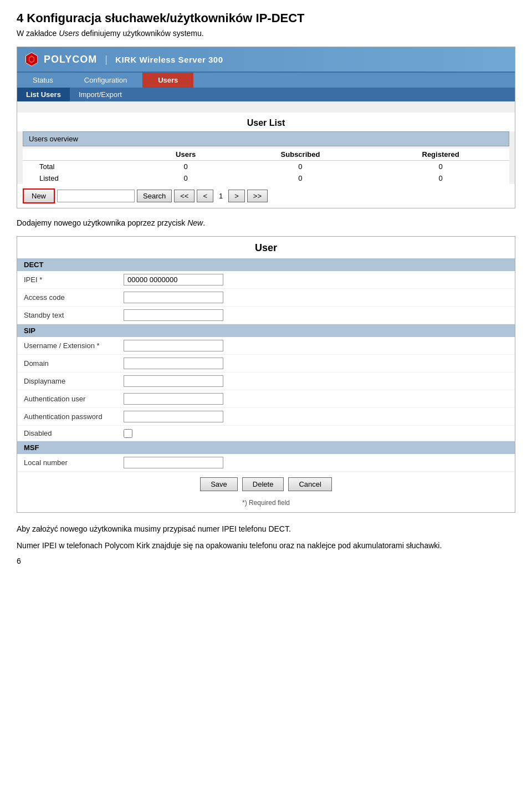 The image size is (532, 811). I want to click on auth-user-input, so click(173, 399).